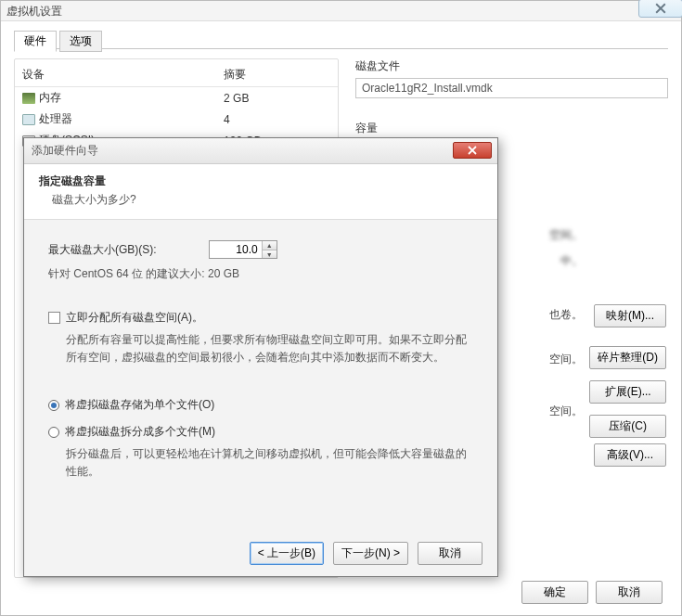 The width and height of the screenshot is (682, 616). What do you see at coordinates (29, 98) in the screenshot?
I see `memory-icon` at bounding box center [29, 98].